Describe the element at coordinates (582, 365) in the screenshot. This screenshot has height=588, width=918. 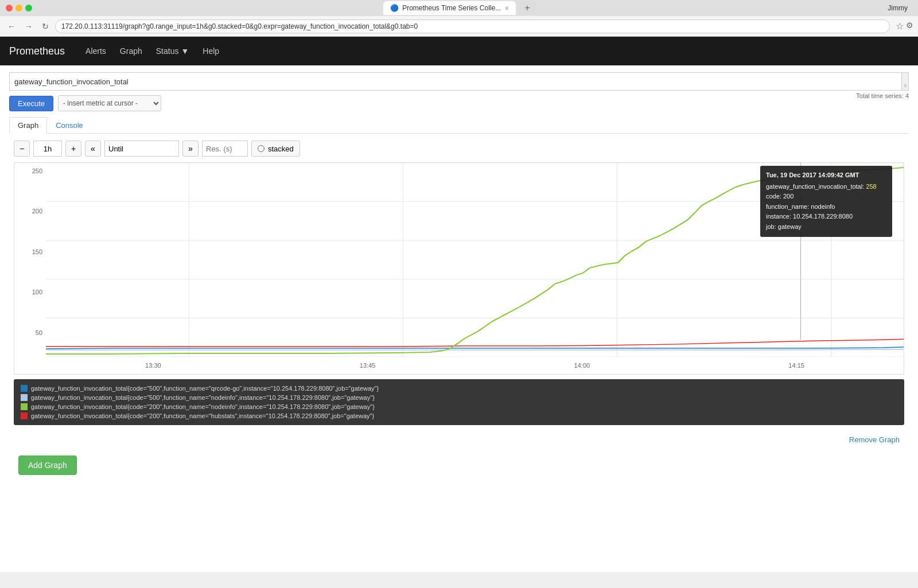
I see `x-label-1400: 14:00` at that location.